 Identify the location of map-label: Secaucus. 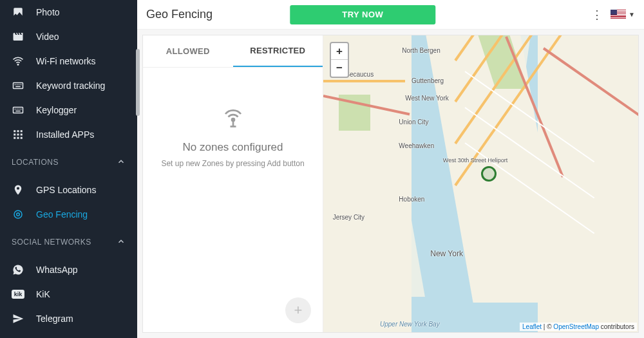
(359, 75).